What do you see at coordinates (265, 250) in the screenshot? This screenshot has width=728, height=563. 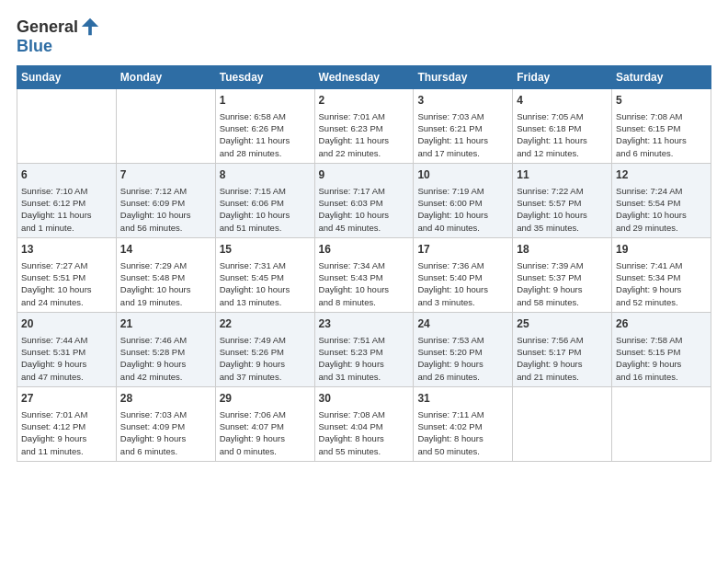 I see `day-number: 15` at bounding box center [265, 250].